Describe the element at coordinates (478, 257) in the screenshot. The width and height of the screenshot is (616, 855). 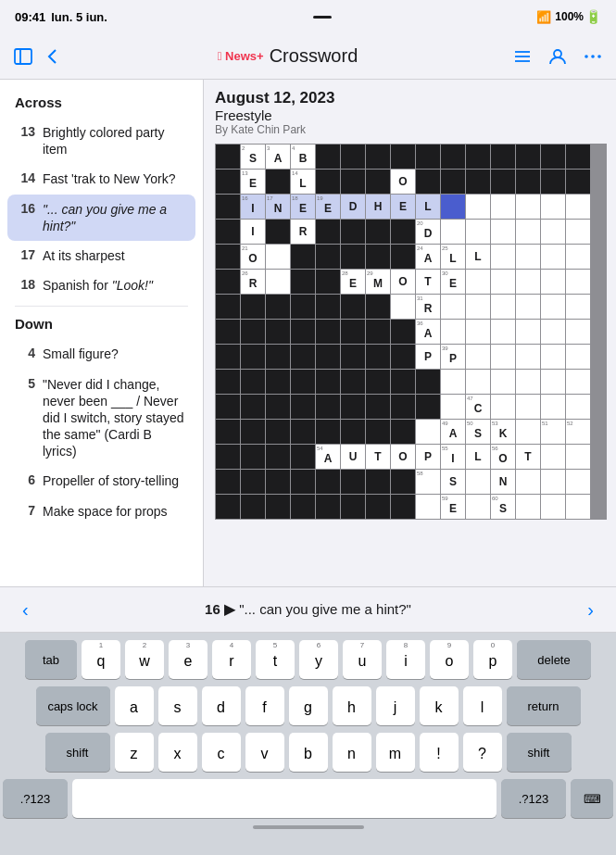
I see `grid-cell: L` at that location.